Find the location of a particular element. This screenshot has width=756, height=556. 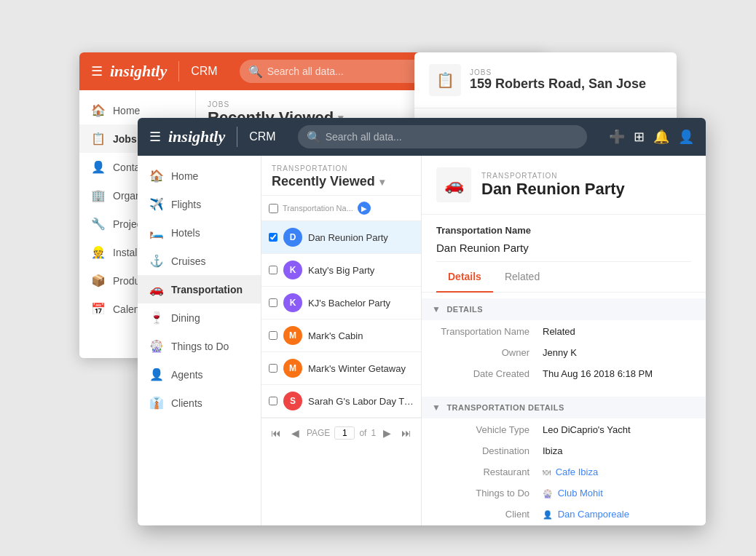

transport-row-destination: Destination Ibiza is located at coordinates (564, 451).